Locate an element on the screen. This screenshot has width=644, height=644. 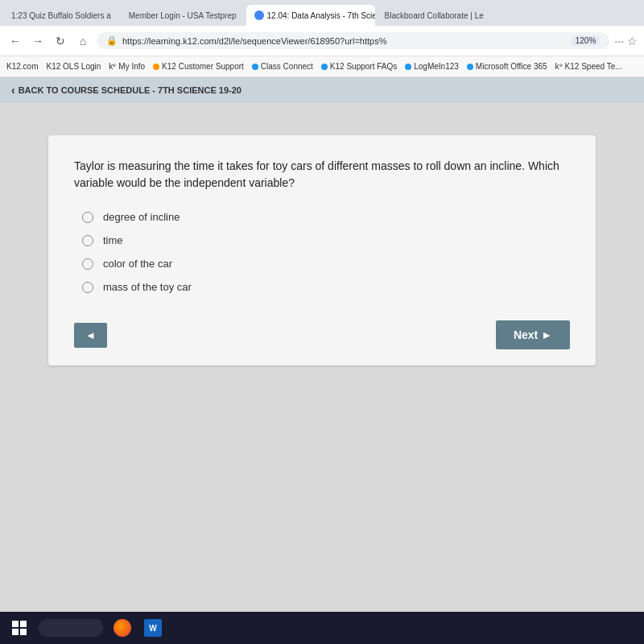
forward-button: → is located at coordinates (38, 41).